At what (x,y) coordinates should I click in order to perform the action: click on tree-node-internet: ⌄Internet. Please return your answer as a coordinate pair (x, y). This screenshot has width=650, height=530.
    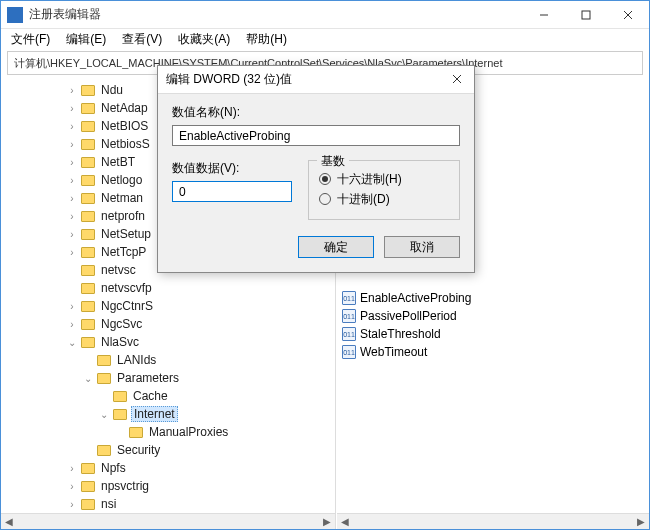
    Looking at the image, I should click on (168, 414).